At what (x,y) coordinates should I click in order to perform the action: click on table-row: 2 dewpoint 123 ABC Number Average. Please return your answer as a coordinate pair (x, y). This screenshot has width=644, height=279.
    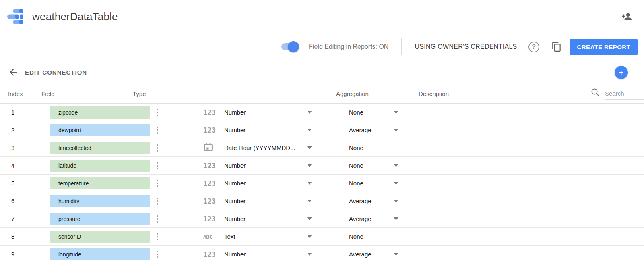
    Looking at the image, I should click on (322, 130).